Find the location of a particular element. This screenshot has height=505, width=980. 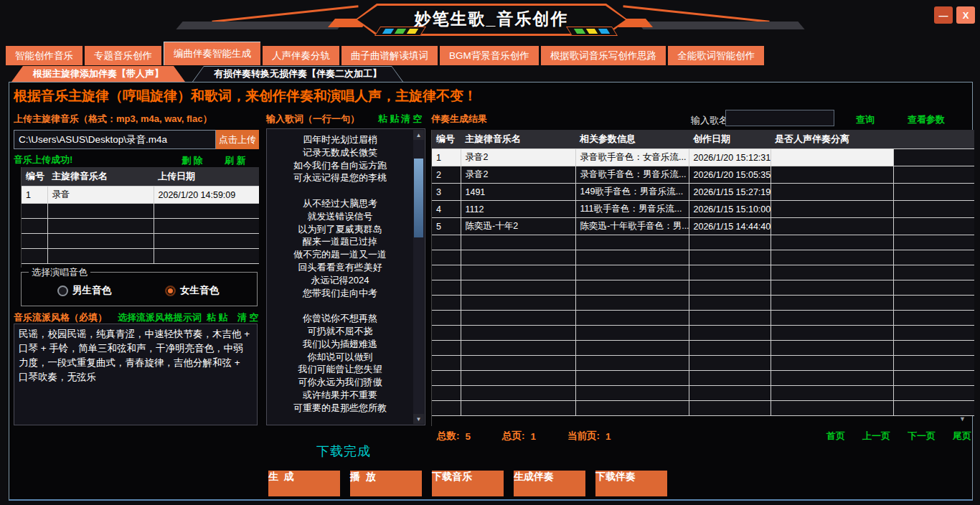

upload-status-text: 音乐上传成功! is located at coordinates (43, 160).